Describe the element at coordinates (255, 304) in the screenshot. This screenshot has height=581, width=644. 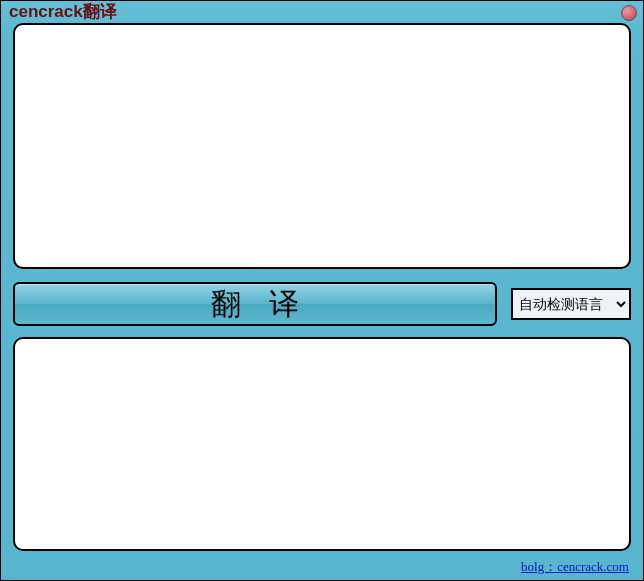
I see `translate-button: 翻译` at that location.